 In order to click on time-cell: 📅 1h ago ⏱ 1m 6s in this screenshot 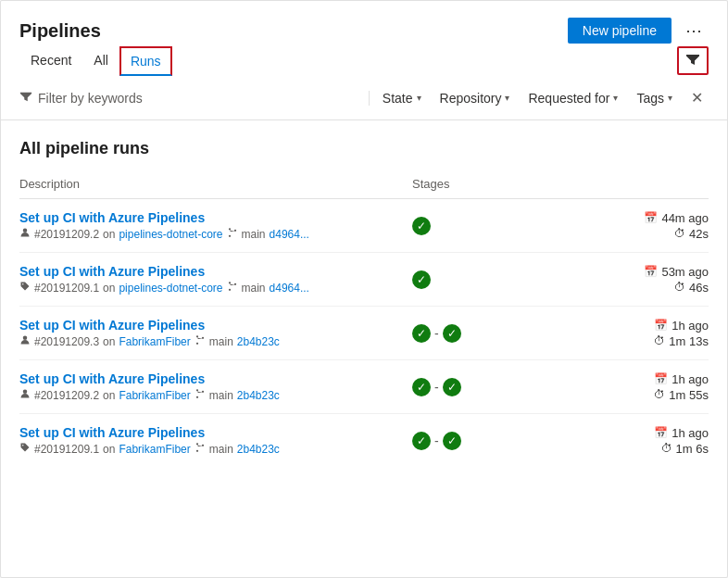, I will do `click(616, 441)`.